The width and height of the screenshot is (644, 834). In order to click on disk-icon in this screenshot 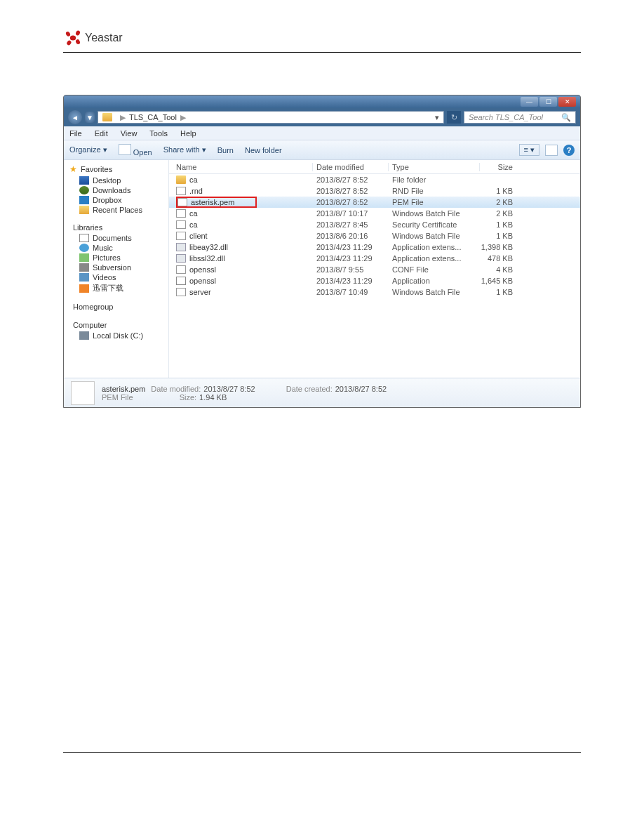, I will do `click(84, 336)`.